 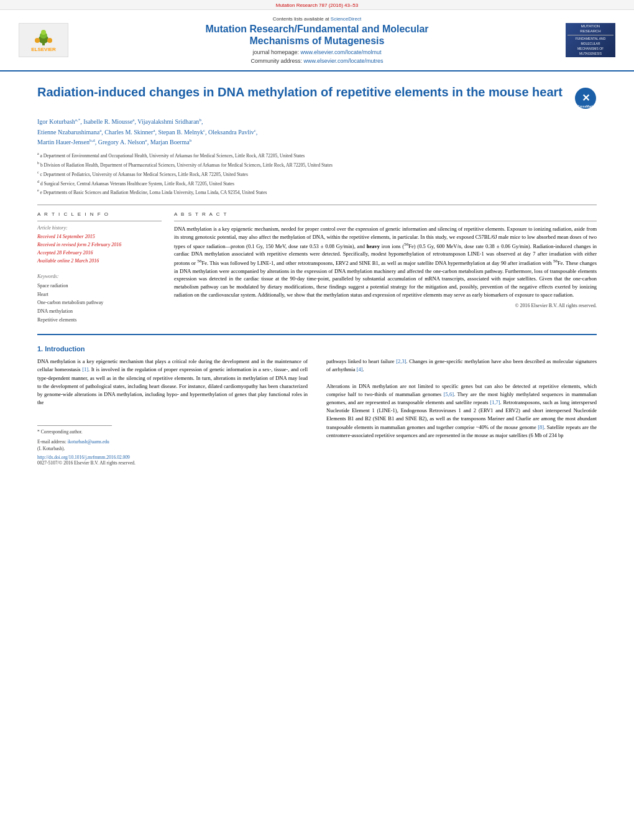 I want to click on intro-left-text: DNA methylation is a key epigenetic mech…, so click(x=173, y=382).